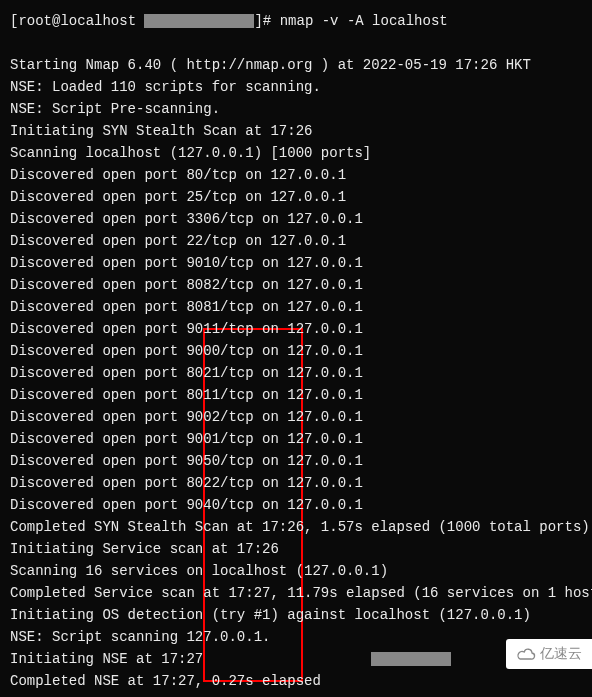 The image size is (592, 697). Describe the element at coordinates (296, 395) in the screenshot. I see `port-line: Discovered open port 8011/tcp on 127.0.0…` at that location.